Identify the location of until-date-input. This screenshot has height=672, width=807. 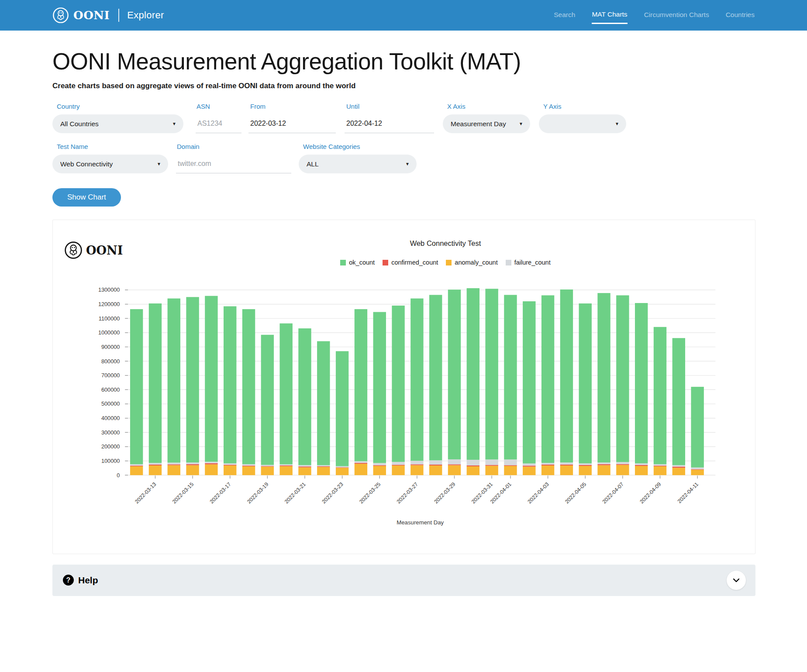
(390, 124).